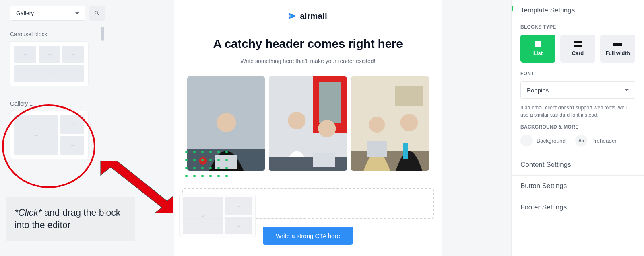 This screenshot has height=256, width=644. I want to click on panel-scrollbar, so click(103, 123).